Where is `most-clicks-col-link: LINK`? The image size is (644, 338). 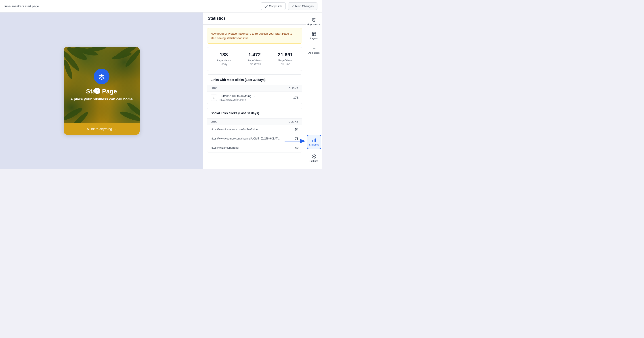 most-clicks-col-link: LINK is located at coordinates (214, 88).